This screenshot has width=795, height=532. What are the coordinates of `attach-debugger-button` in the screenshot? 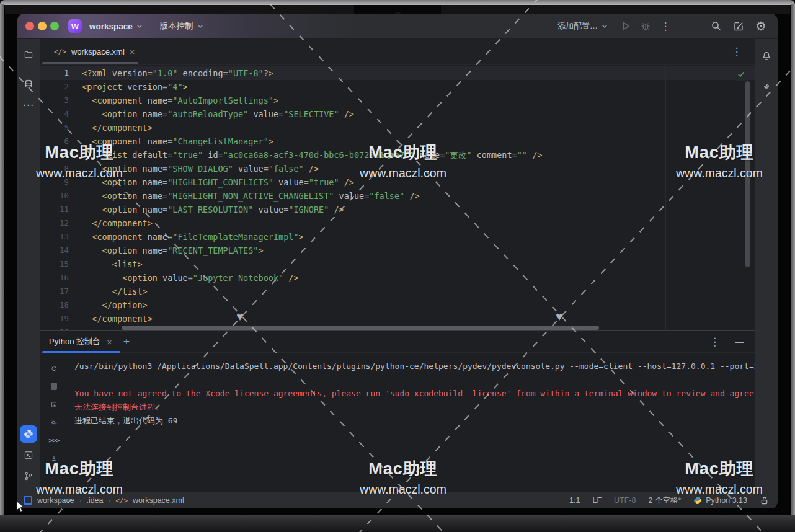 It's located at (54, 422).